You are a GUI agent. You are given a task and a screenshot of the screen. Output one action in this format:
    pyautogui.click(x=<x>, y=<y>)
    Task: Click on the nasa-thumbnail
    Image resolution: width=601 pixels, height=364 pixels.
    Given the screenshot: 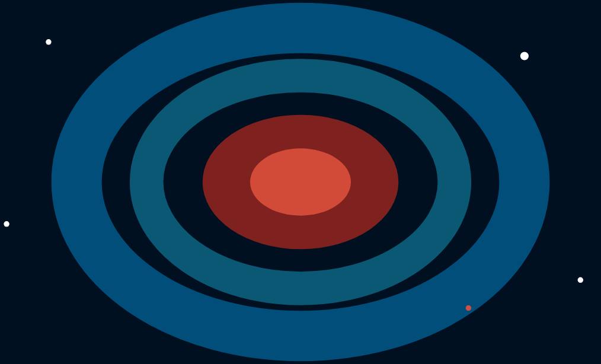 What is the action you would take?
    pyautogui.click(x=514, y=270)
    